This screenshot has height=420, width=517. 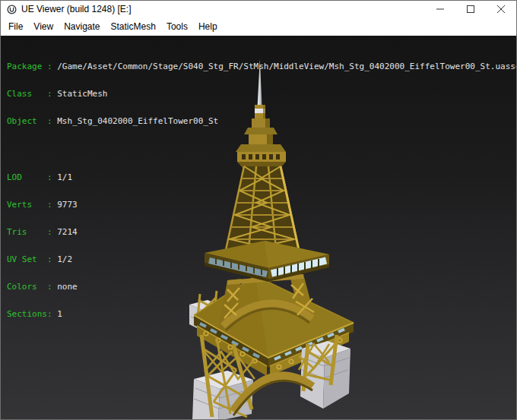 I want to click on window-title: UE Viewer (build 1248) [E:], so click(x=224, y=9).